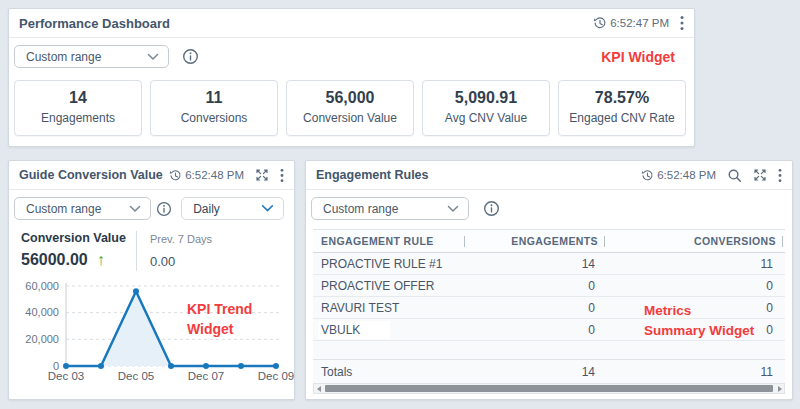  What do you see at coordinates (336, 372) in the screenshot?
I see `totals-label: Totals` at bounding box center [336, 372].